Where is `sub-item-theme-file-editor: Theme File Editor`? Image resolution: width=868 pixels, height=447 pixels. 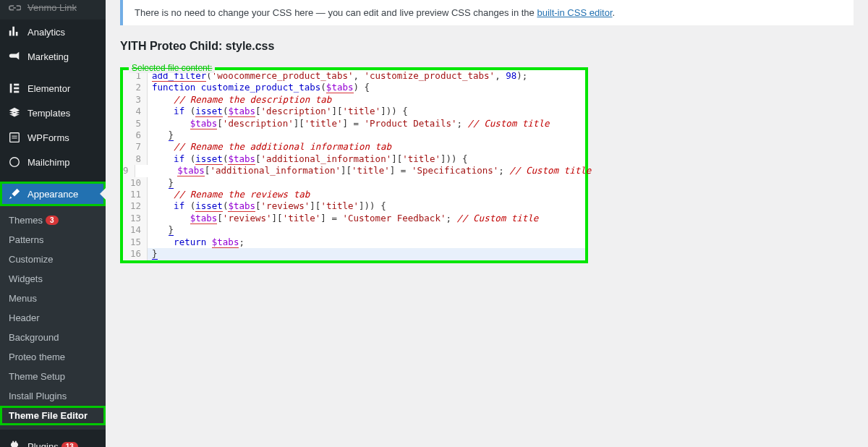 sub-item-theme-file-editor: Theme File Editor is located at coordinates (53, 415).